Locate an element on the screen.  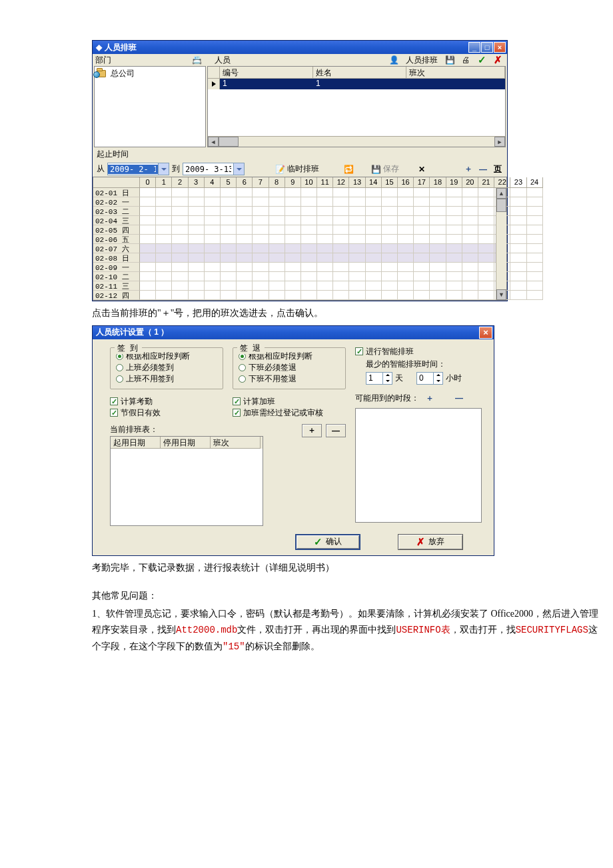
schedule-row: 02-06 五 is located at coordinates (300, 239).